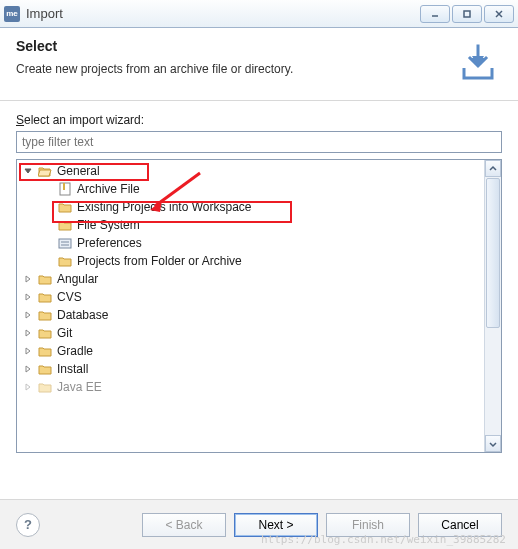 The image size is (518, 549). I want to click on import-icon, so click(478, 62).